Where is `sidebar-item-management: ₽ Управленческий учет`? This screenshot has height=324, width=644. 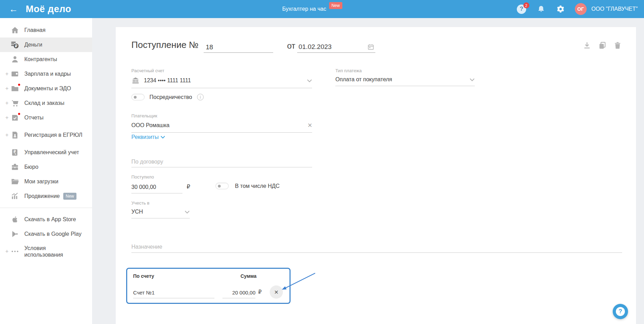
sidebar-item-management: ₽ Управленческий учет is located at coordinates (46, 152).